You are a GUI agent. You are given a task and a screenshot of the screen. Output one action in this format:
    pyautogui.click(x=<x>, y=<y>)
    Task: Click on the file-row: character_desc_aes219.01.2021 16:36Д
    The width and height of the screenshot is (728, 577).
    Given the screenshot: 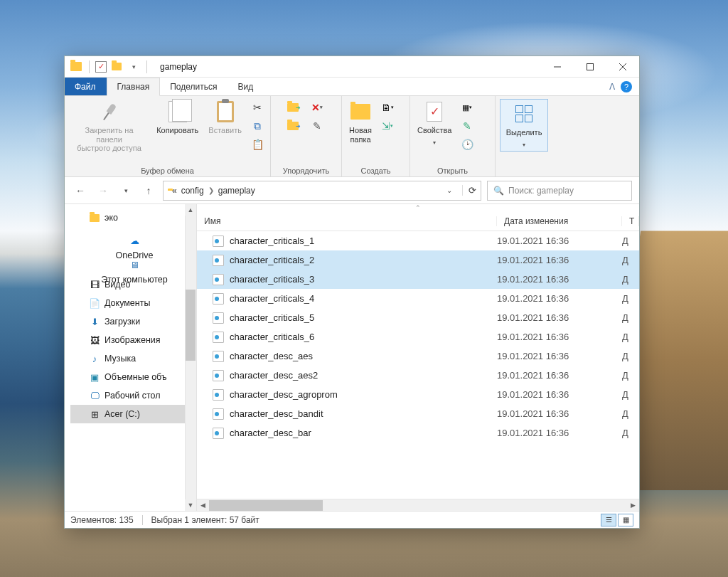 What is the action you would take?
    pyautogui.click(x=418, y=376)
    